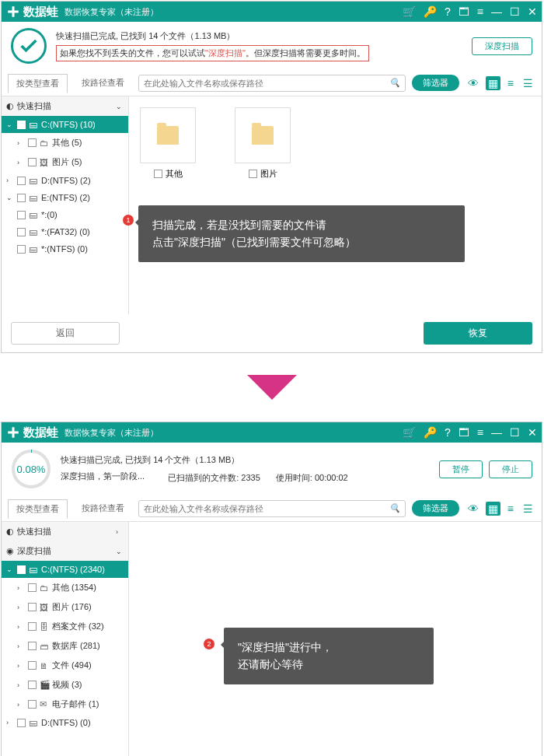 Image resolution: width=544 pixels, height=756 pixels. I want to click on tree-star-fat: 🖴*:(FAT32) (0), so click(65, 232).